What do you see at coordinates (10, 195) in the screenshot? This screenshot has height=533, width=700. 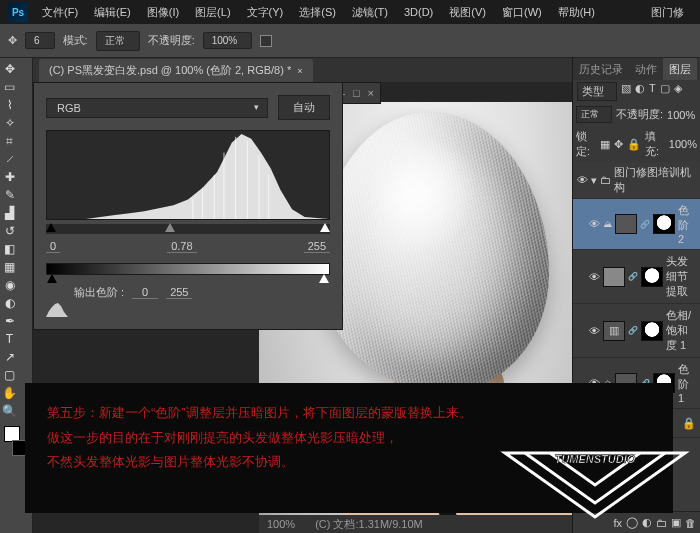 I see `brush-tool-icon: ✎` at bounding box center [10, 195].